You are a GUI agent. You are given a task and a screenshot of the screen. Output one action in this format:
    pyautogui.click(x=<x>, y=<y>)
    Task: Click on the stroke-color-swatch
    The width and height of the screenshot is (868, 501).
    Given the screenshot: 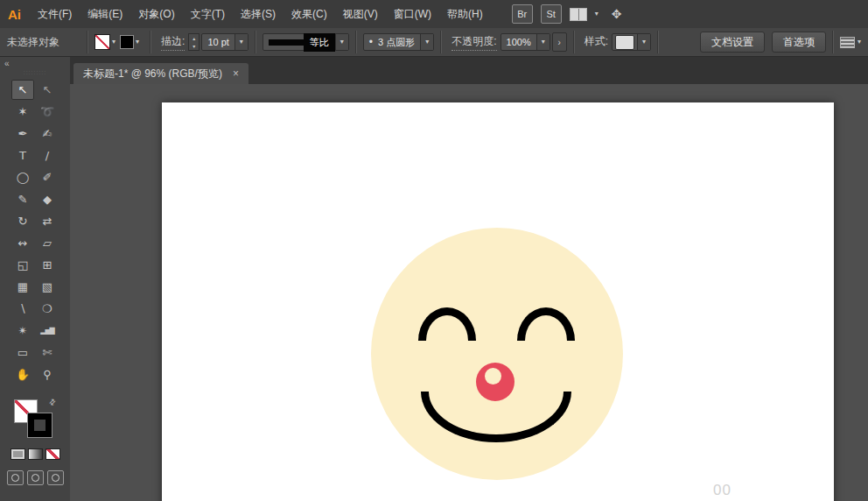 What is the action you would take?
    pyautogui.click(x=127, y=42)
    